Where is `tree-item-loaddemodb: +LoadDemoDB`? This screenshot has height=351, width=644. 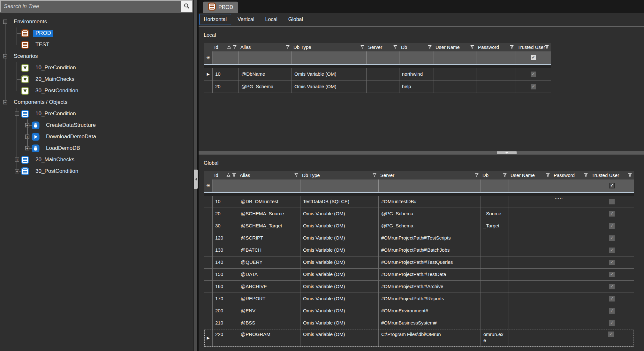
tree-item-loaddemodb: +LoadDemoDB is located at coordinates (96, 148).